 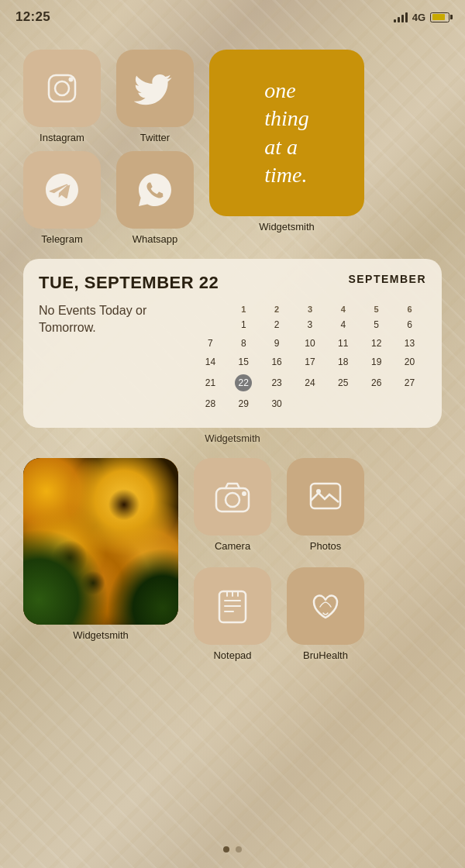 What do you see at coordinates (101, 541) in the screenshot?
I see `sunflower-widget` at bounding box center [101, 541].